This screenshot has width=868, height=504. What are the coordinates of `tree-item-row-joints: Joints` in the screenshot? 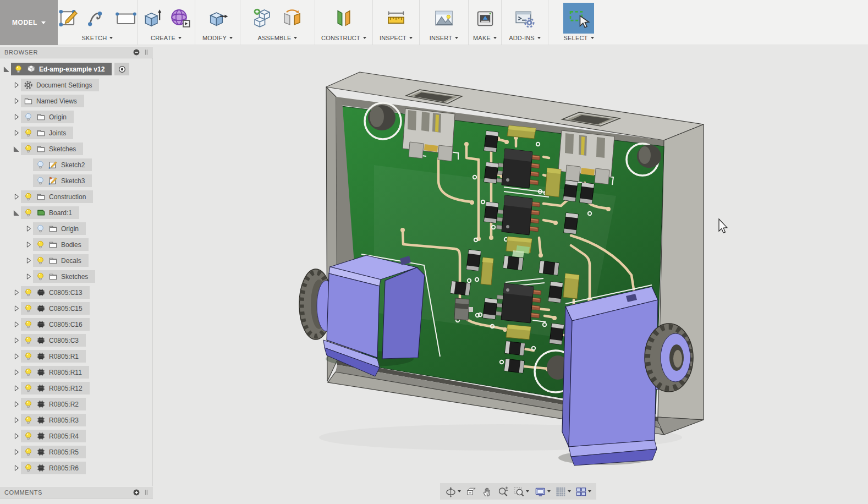 It's located at (47, 133).